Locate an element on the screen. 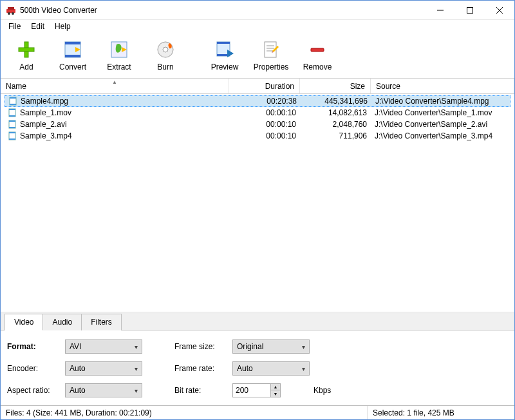 The image size is (515, 420). preview-button: Preview is located at coordinates (225, 55).